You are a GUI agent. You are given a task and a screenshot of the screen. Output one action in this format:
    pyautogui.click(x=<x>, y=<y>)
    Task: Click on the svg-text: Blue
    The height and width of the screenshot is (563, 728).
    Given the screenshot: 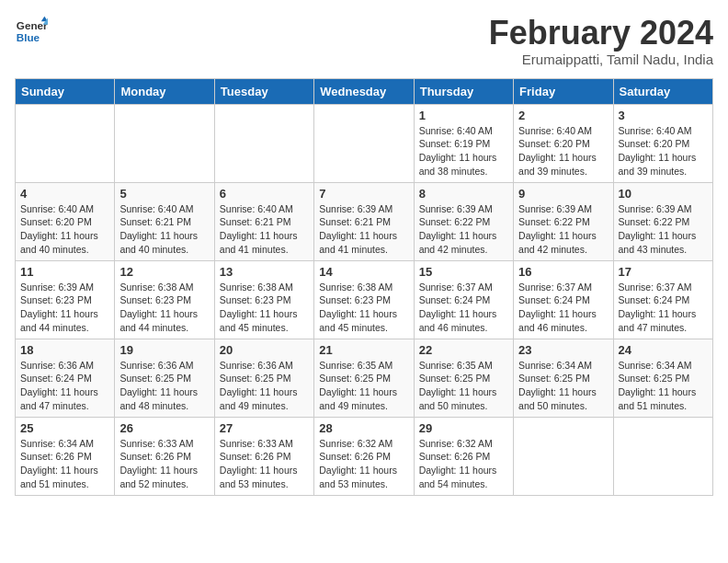 What is the action you would take?
    pyautogui.click(x=28, y=37)
    